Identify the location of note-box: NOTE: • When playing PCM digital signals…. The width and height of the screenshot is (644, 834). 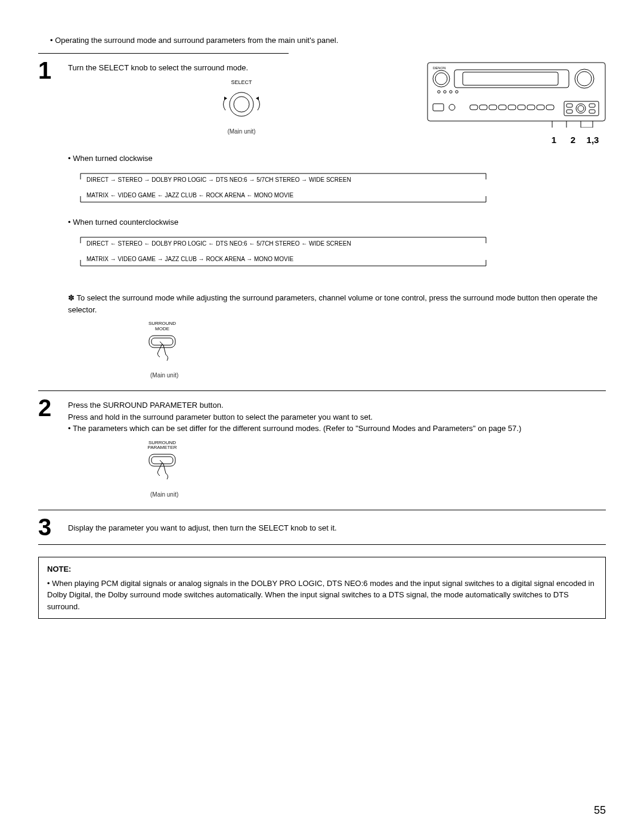
(322, 588).